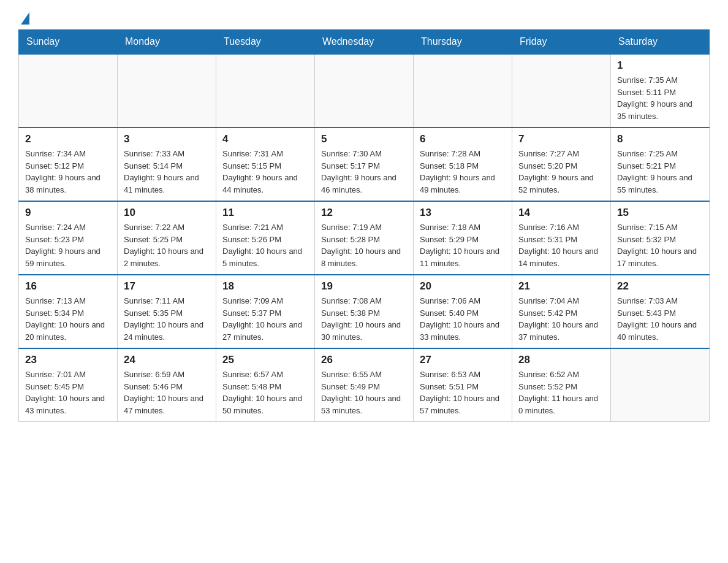 Image resolution: width=728 pixels, height=563 pixels. Describe the element at coordinates (364, 42) in the screenshot. I see `calendar-header: SundayMondayTuesdayWednesdayThursdayFrid…` at that location.